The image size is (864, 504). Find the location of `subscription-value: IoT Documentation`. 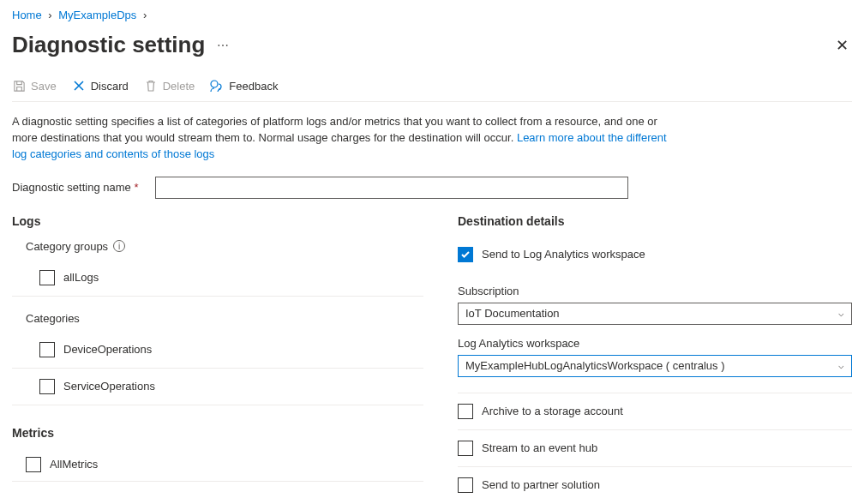

subscription-value: IoT Documentation is located at coordinates (513, 314).